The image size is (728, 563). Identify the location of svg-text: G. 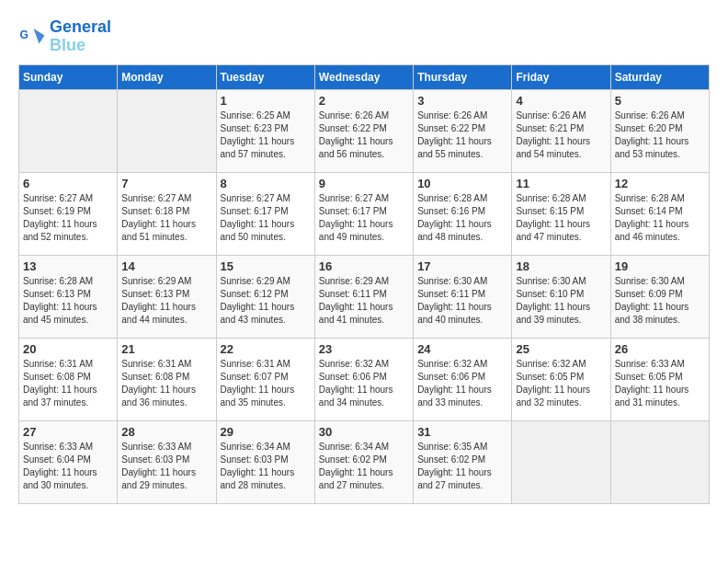
(24, 34).